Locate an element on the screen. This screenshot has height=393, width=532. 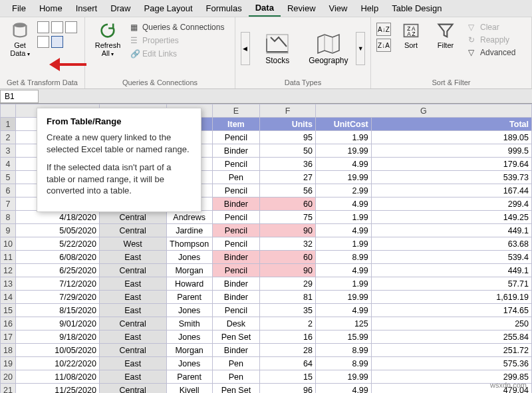
formula-bar-row: B1 is located at coordinates (266, 96).